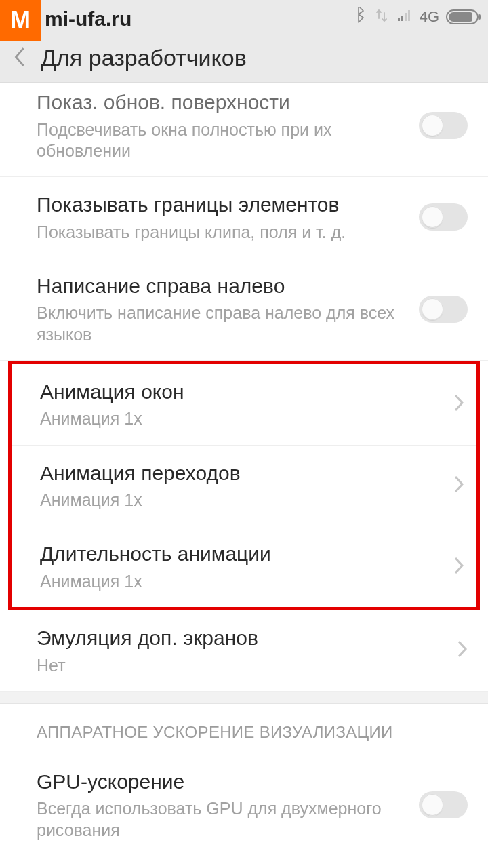  Describe the element at coordinates (228, 782) in the screenshot. I see `setting-title: GPU-ускорение` at that location.